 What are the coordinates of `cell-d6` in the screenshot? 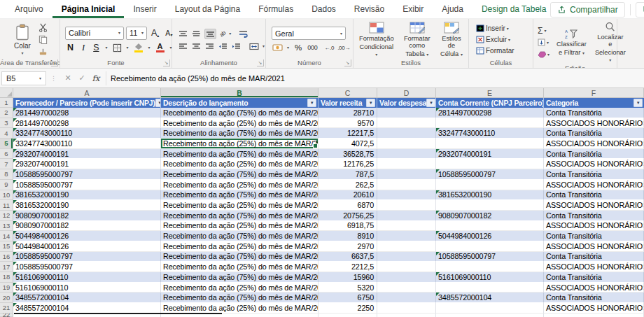 It's located at (407, 154).